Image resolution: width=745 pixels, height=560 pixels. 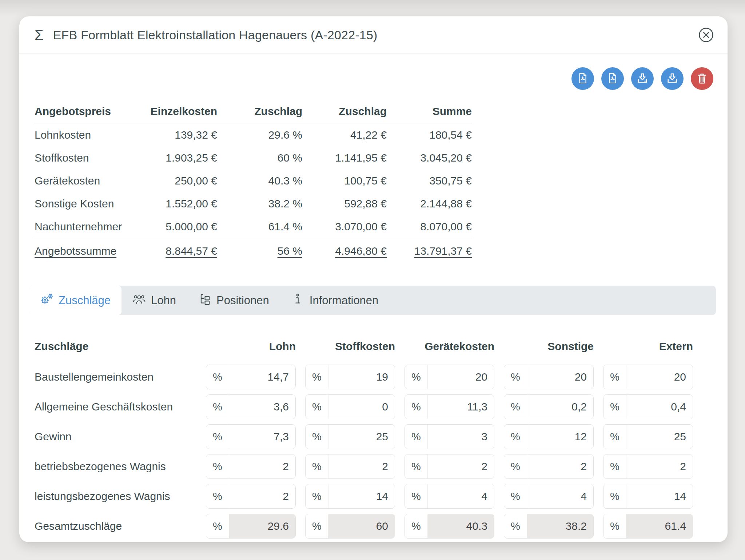 What do you see at coordinates (381, 377) in the screenshot?
I see `surcharge-row: Baustellengemeinkosten % % % % %` at bounding box center [381, 377].